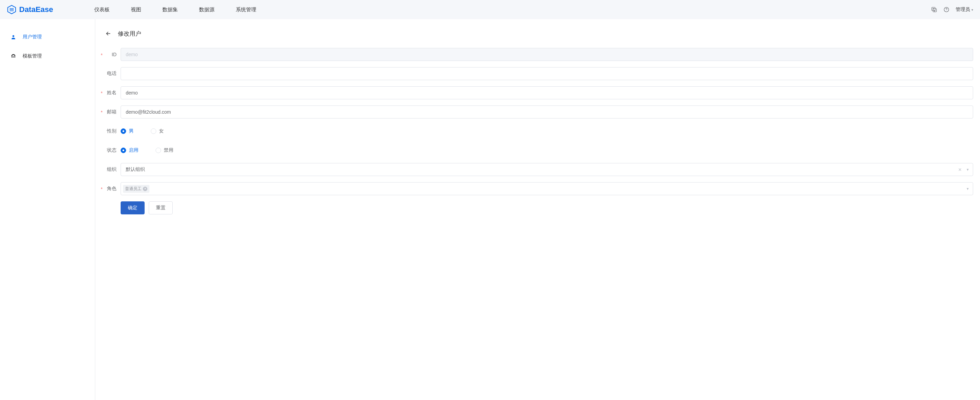  What do you see at coordinates (161, 131) in the screenshot?
I see `radio-label: 女` at bounding box center [161, 131].